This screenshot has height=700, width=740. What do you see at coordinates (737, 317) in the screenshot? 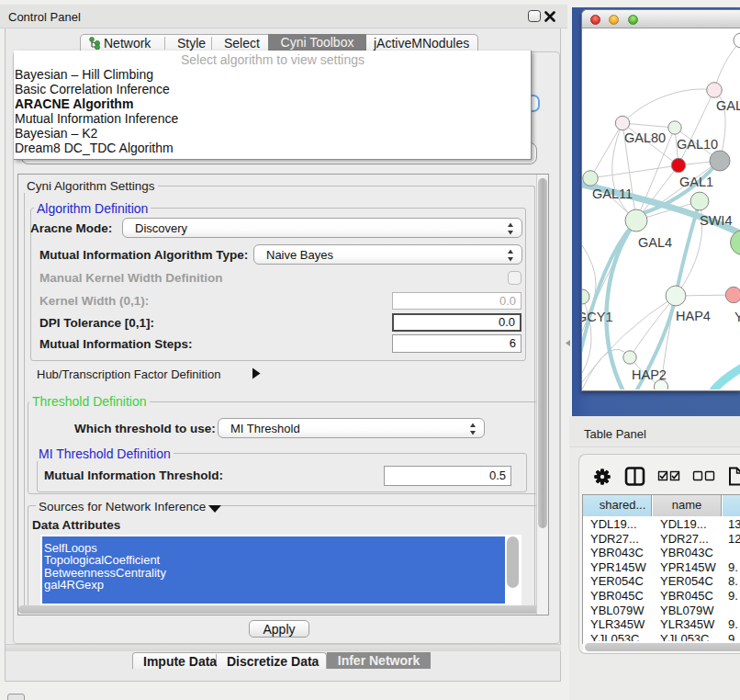
I see `svg-text: Y` at bounding box center [737, 317].